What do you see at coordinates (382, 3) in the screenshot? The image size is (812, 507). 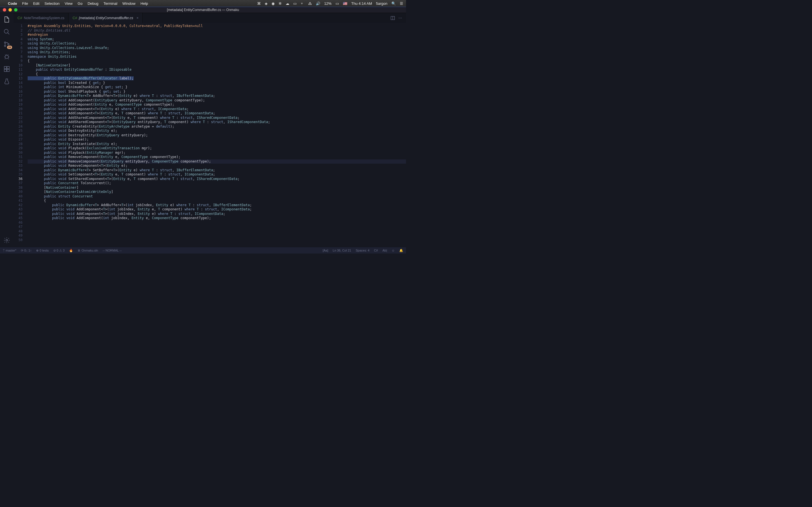 I see `username: 5argon` at bounding box center [382, 3].